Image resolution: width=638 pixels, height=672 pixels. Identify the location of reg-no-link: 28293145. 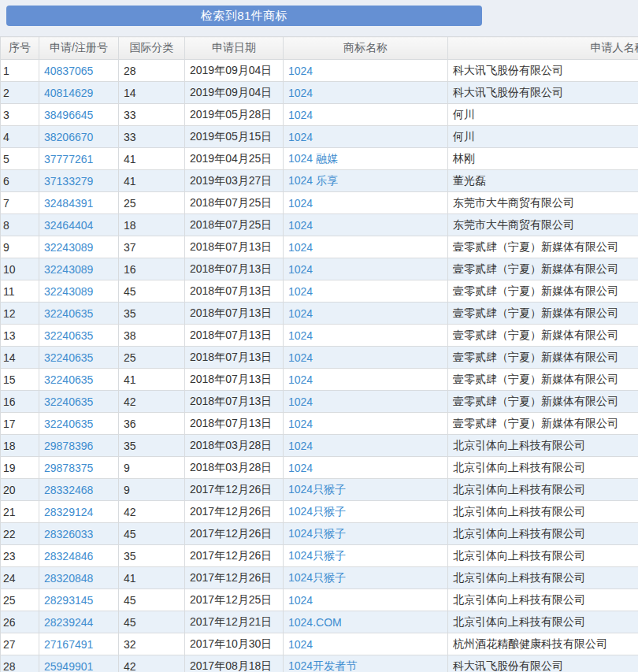
(69, 600).